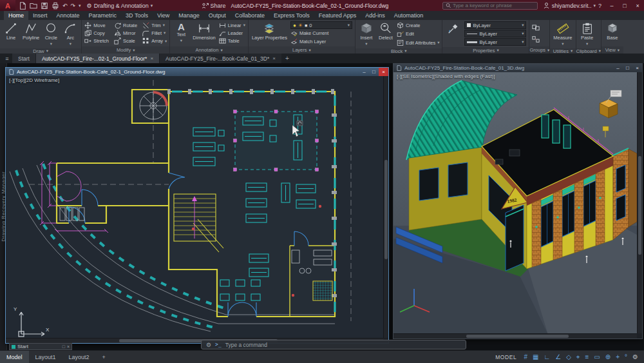 The width and height of the screenshot is (644, 363). What do you see at coordinates (540, 50) in the screenshot?
I see `groups-panel-footer: Groups▾` at bounding box center [540, 50].